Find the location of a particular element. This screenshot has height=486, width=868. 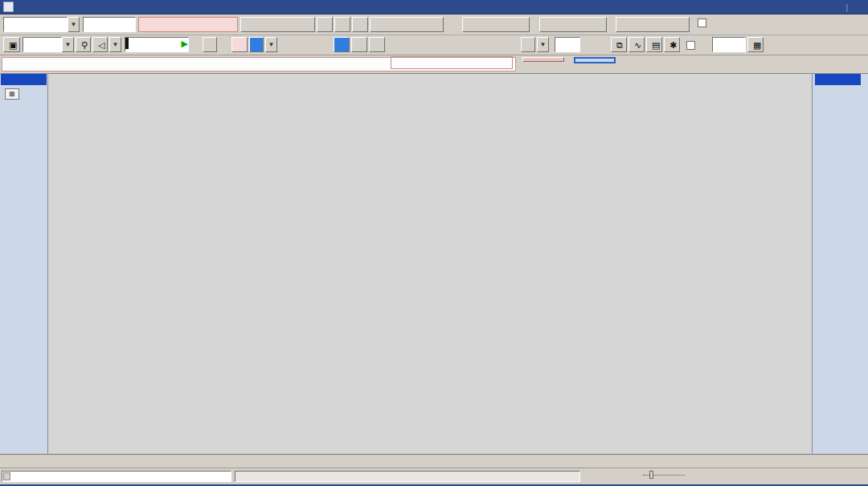

quote-bar is located at coordinates (434, 64).